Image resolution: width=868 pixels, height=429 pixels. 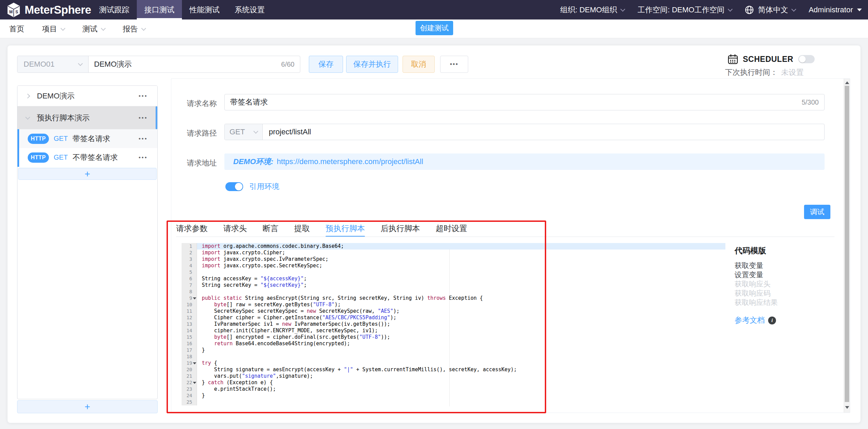 I want to click on add-request-button: +, so click(x=88, y=174).